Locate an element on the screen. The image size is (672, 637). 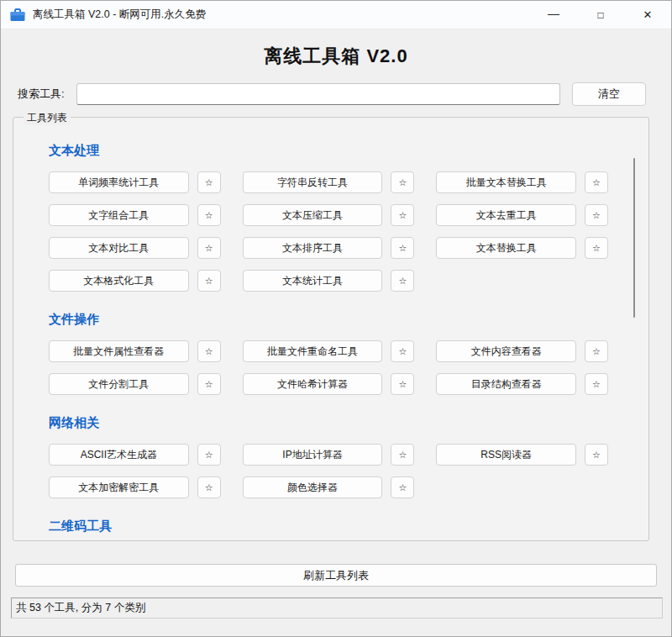
tool-button: 文本加密解密工具 is located at coordinates (119, 487).